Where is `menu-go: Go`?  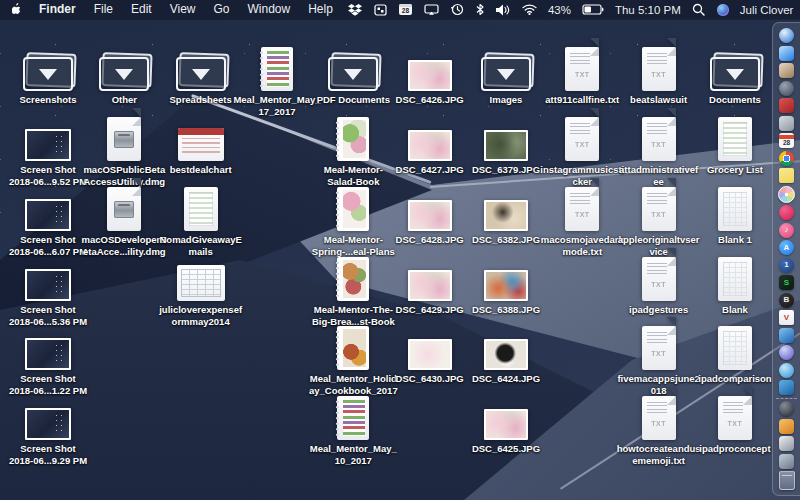 menu-go: Go is located at coordinates (222, 10).